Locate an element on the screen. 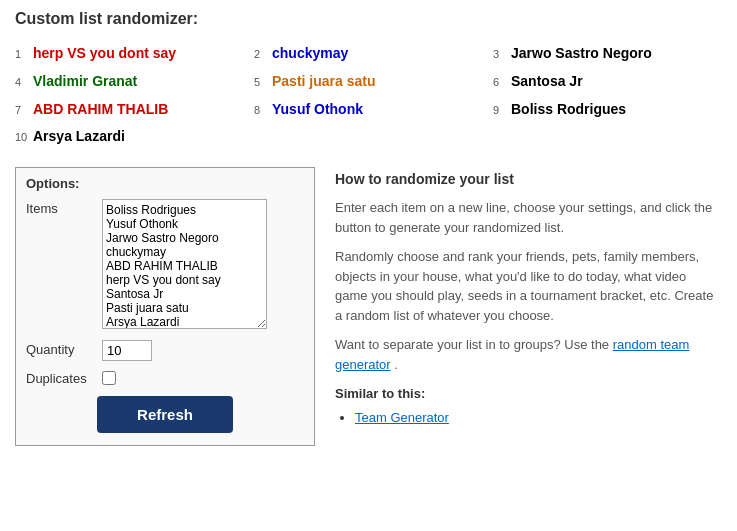 This screenshot has width=737, height=531. result-item: 4Vladimir Granat is located at coordinates (130, 82).